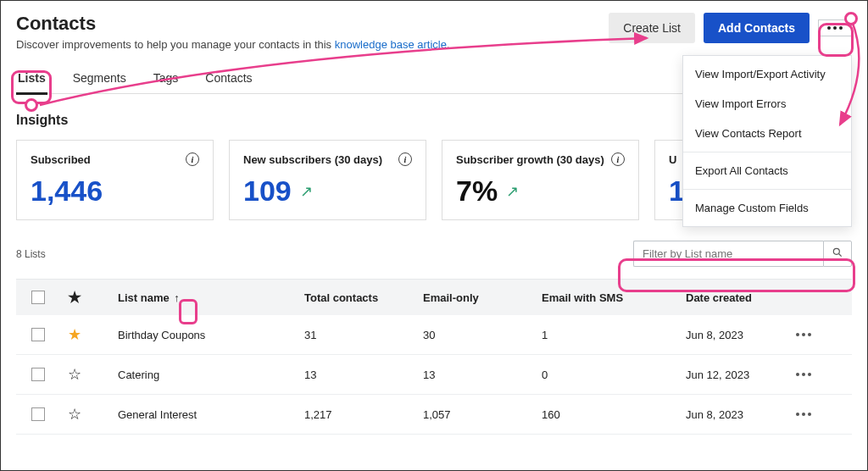  I want to click on search-icon, so click(837, 254).